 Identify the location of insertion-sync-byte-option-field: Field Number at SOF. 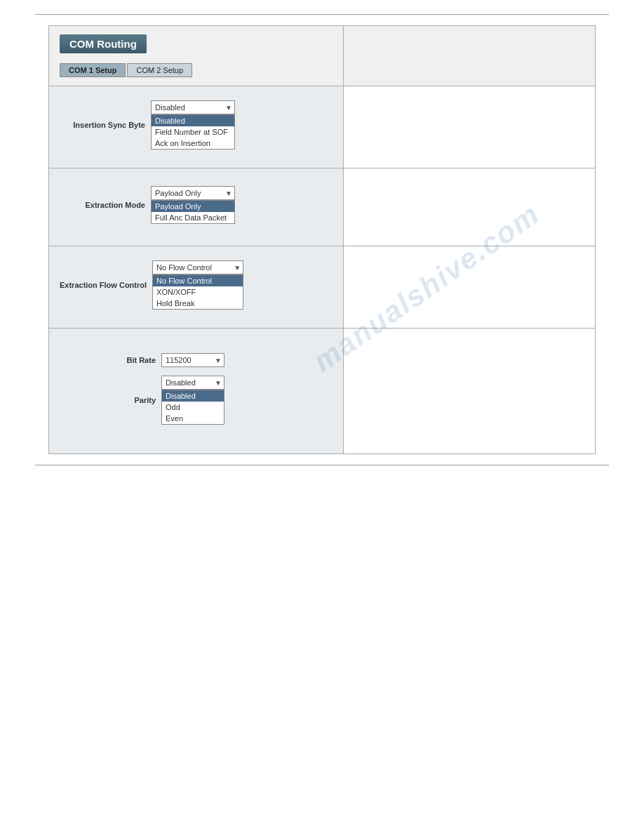
(193, 132).